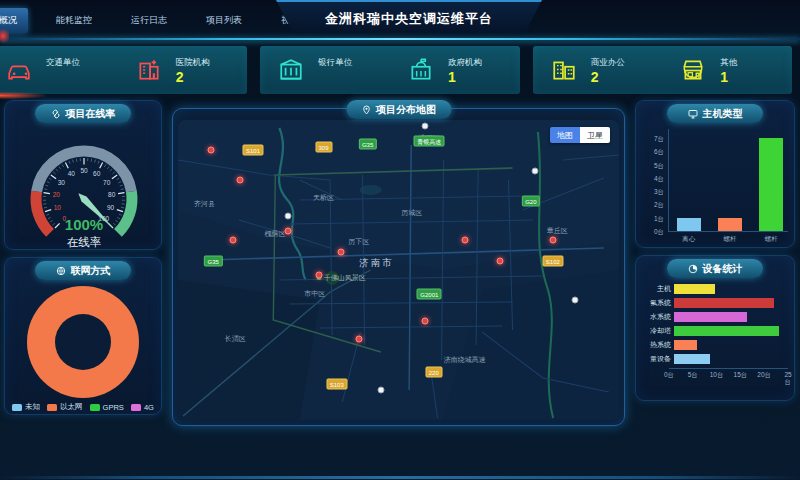  What do you see at coordinates (107, 407) in the screenshot?
I see `legend-item: GPRS` at bounding box center [107, 407].